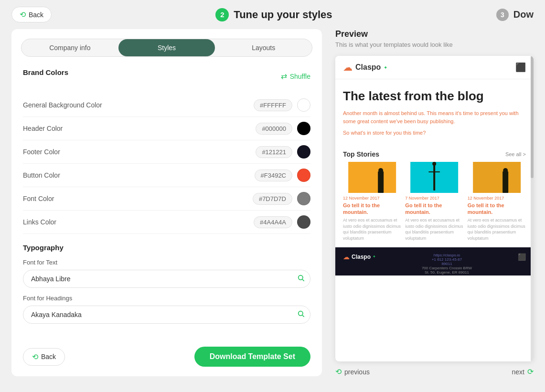  I want to click on color-label-links: Links Color, so click(40, 222).